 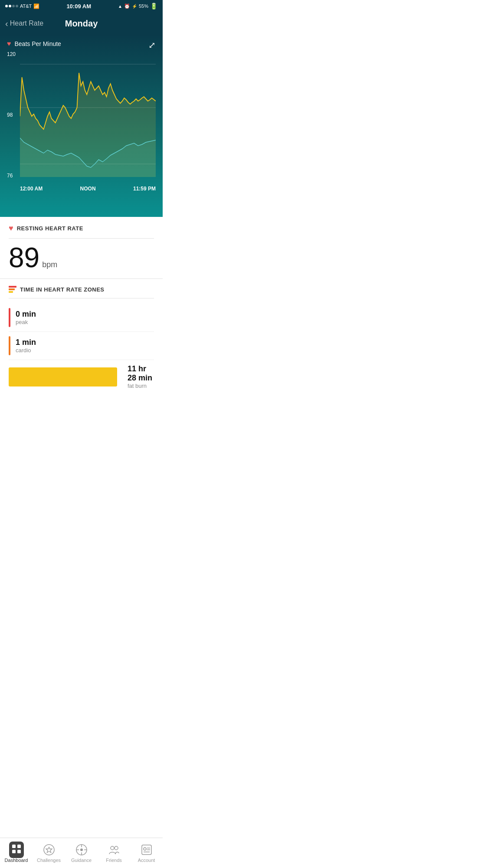 I want to click on resting-divider, so click(x=82, y=239).